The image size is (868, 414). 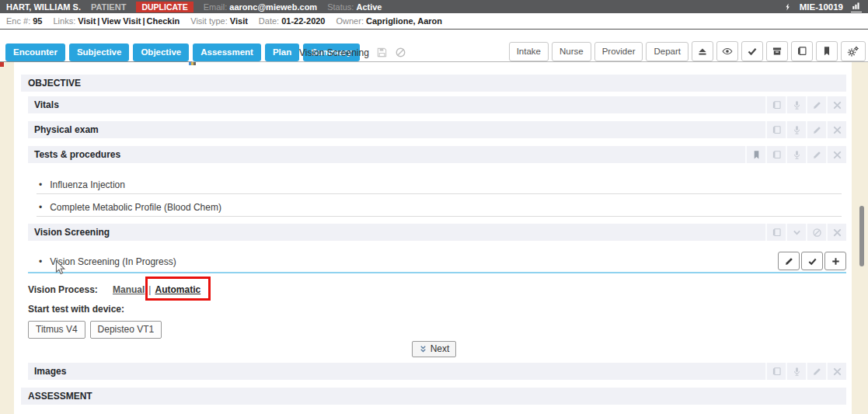 I want to click on add-plus-button, so click(x=835, y=261).